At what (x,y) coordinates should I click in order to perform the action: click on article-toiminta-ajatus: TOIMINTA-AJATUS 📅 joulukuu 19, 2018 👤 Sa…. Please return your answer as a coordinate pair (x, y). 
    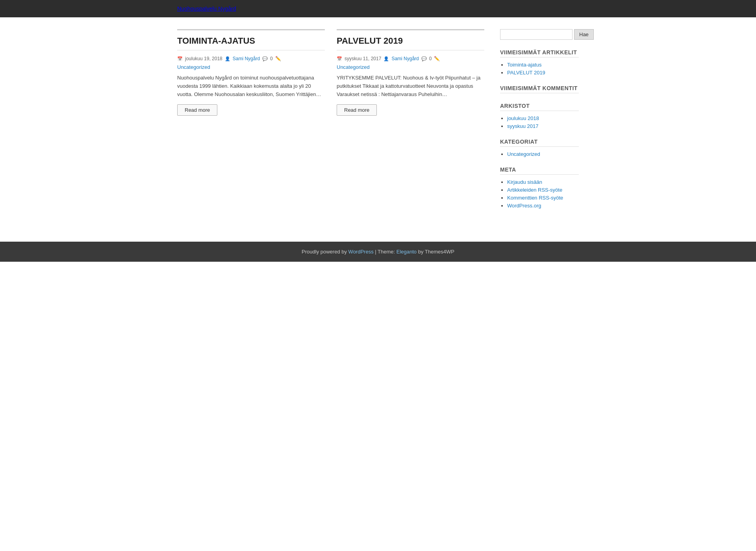
    Looking at the image, I should click on (251, 124).